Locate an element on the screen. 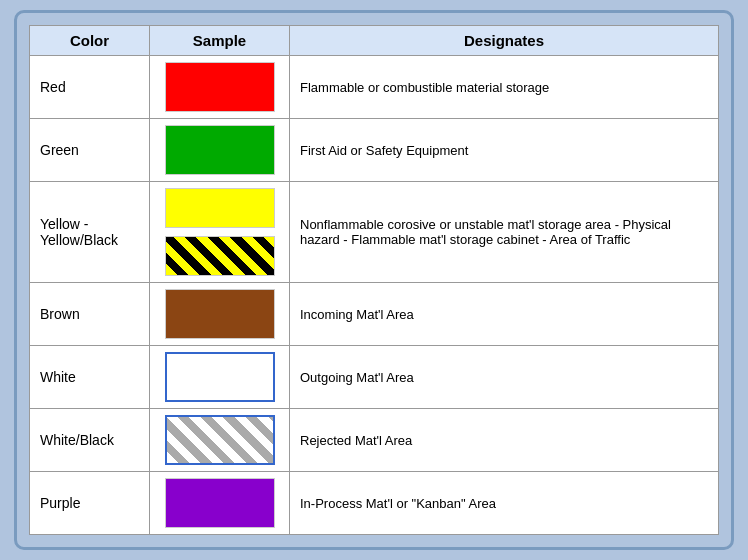 The width and height of the screenshot is (748, 560). designates-red: Flammable or combustible material storag… is located at coordinates (504, 88).